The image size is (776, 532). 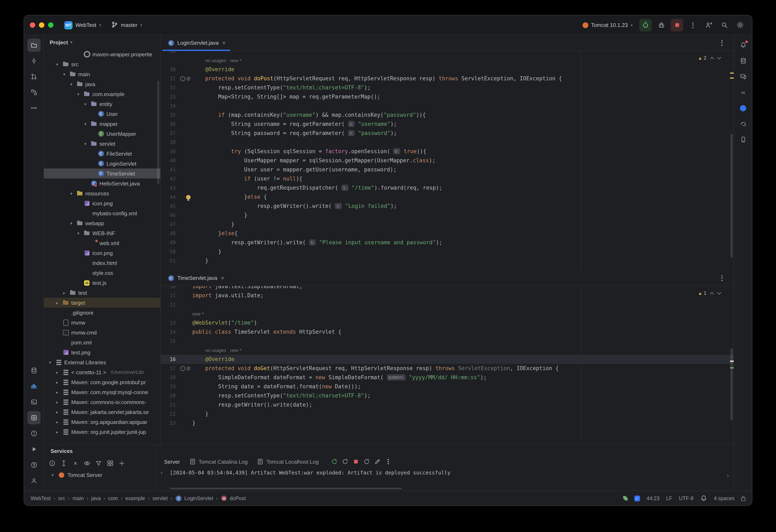 I want to click on code-line: 19 String date = dateFormat.format(new D…, so click(x=447, y=386).